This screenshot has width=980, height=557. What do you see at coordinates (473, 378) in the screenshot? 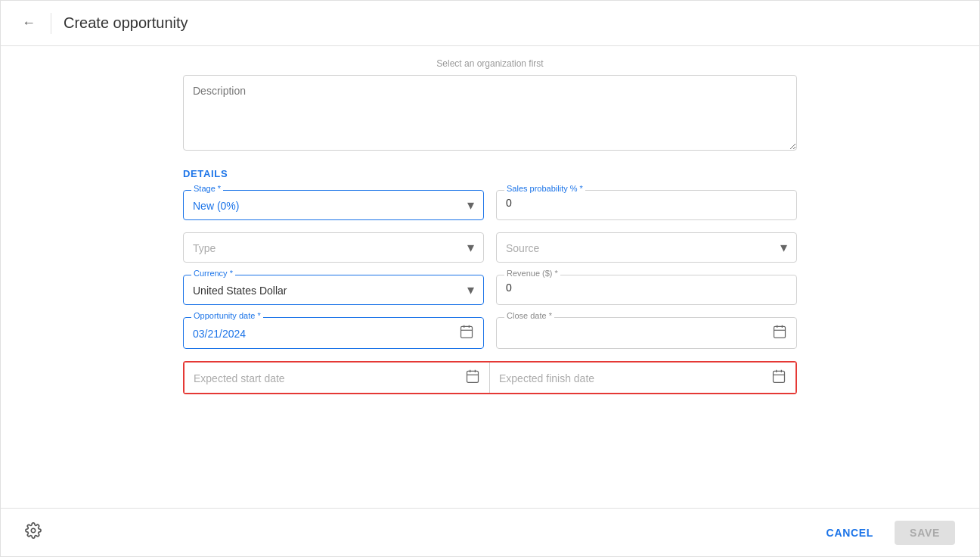
I see `expected-start-calendar-icon` at bounding box center [473, 378].